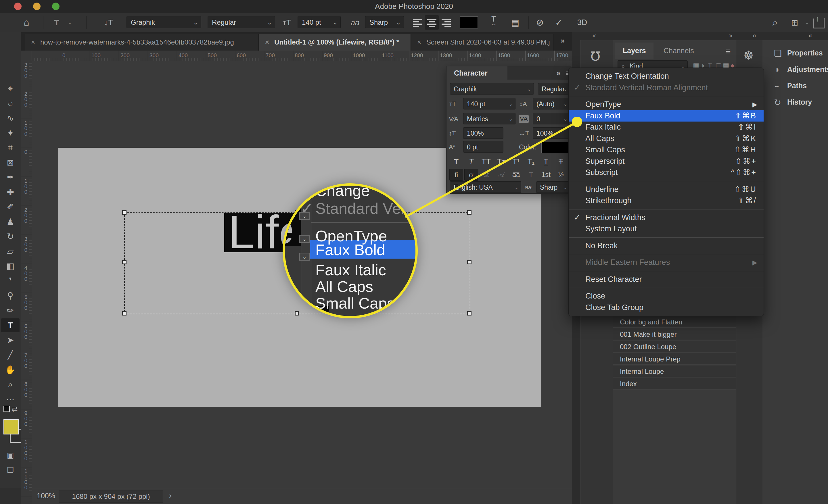 Image resolution: width=828 pixels, height=504 pixels. What do you see at coordinates (10, 384) in the screenshot?
I see `zoom-tool: ⌕` at bounding box center [10, 384].